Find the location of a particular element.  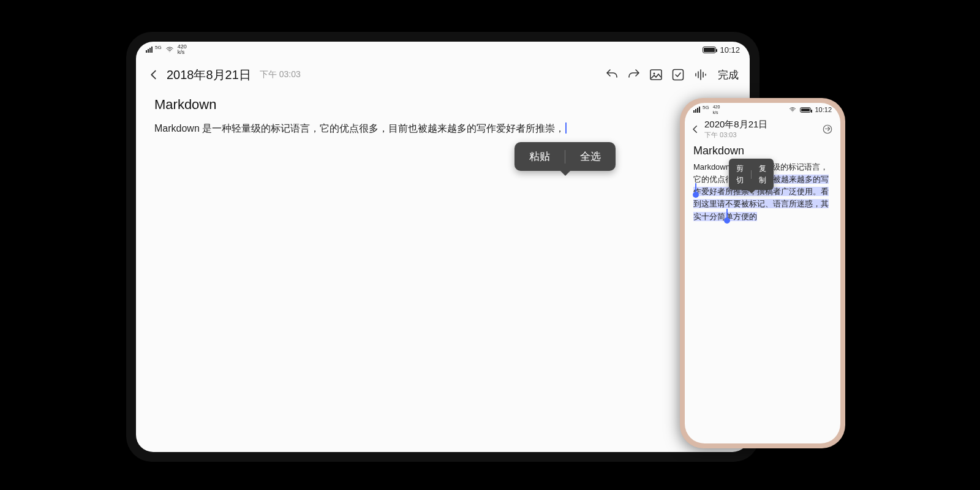

share-button is located at coordinates (827, 129).